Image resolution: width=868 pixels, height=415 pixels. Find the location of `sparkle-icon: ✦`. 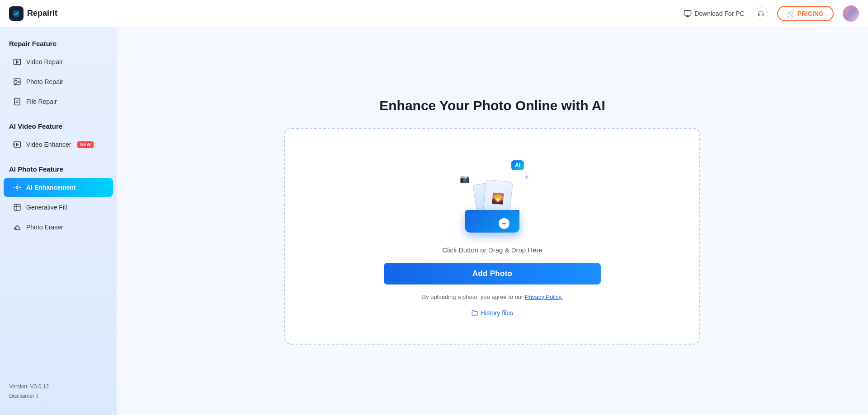

sparkle-icon: ✦ is located at coordinates (526, 177).